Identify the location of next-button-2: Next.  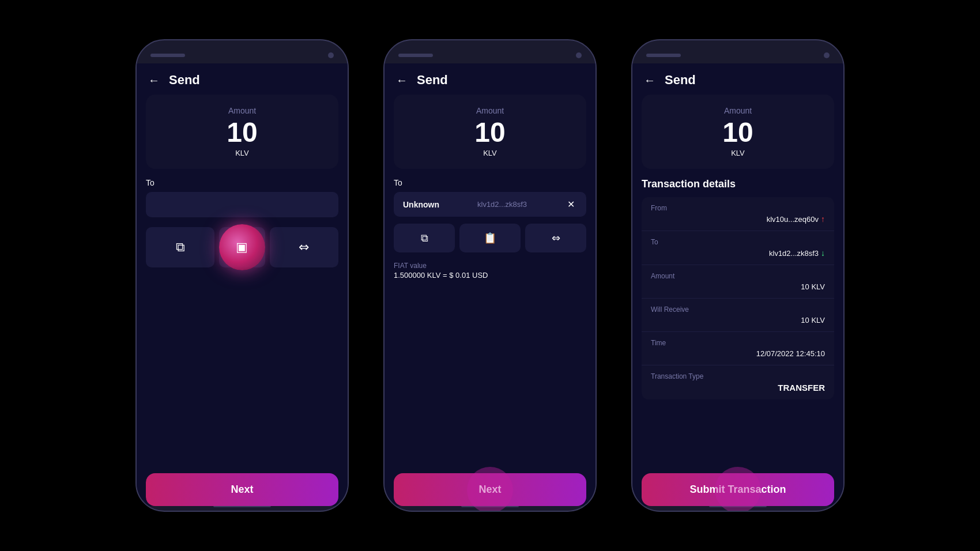
(490, 490).